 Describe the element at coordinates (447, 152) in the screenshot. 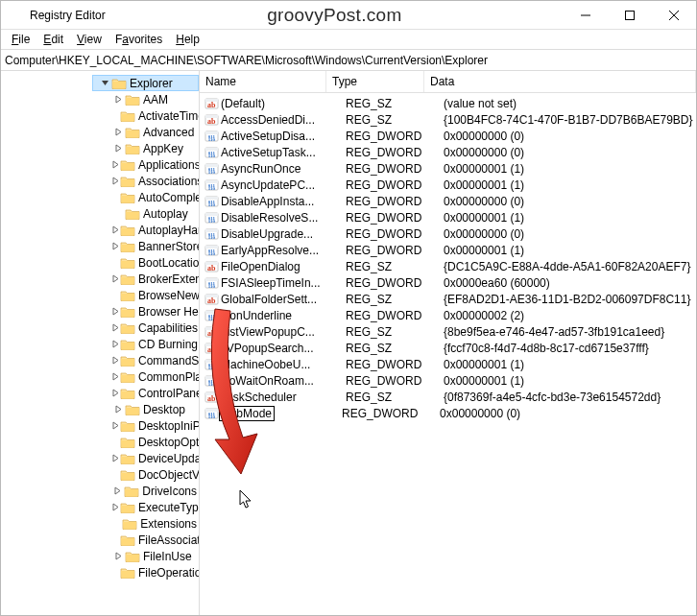

I see `list-row: ActiveSetupTask...REG_DWORD0x00000000 (0…` at that location.